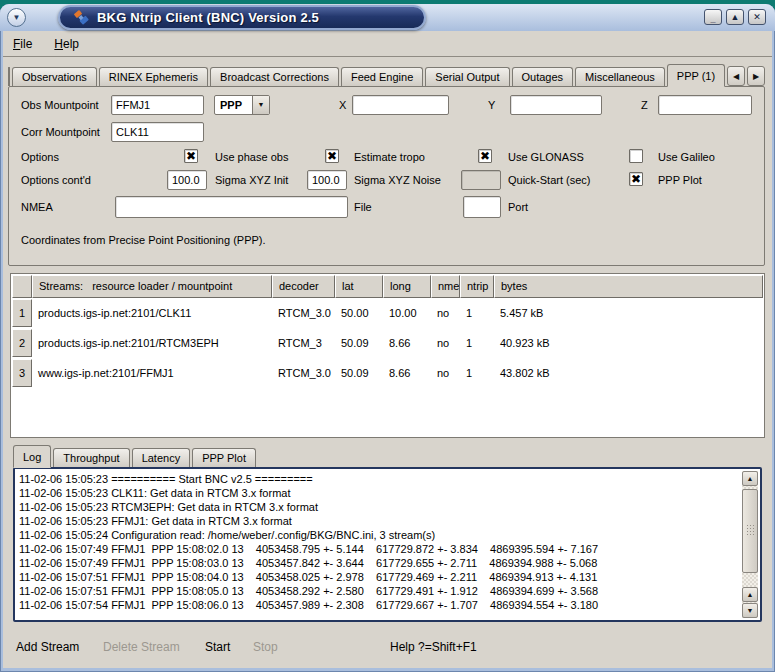 The height and width of the screenshot is (672, 775). I want to click on chevron-down-icon: ▼, so click(260, 105).